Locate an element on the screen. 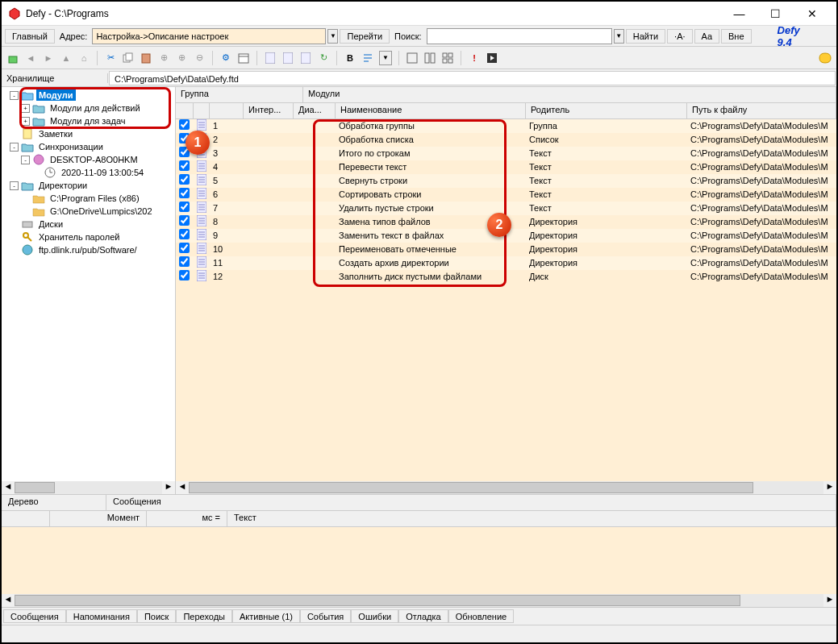 This screenshot has height=644, width=838. tree-item: +Модули для задач is located at coordinates (89, 121).